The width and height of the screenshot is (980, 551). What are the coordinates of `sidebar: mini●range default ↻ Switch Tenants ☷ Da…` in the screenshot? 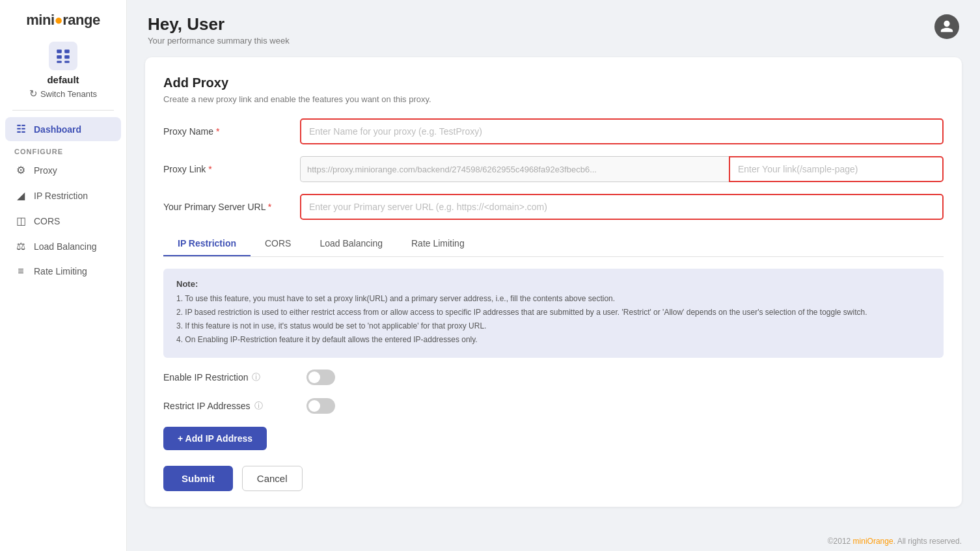 It's located at (64, 276).